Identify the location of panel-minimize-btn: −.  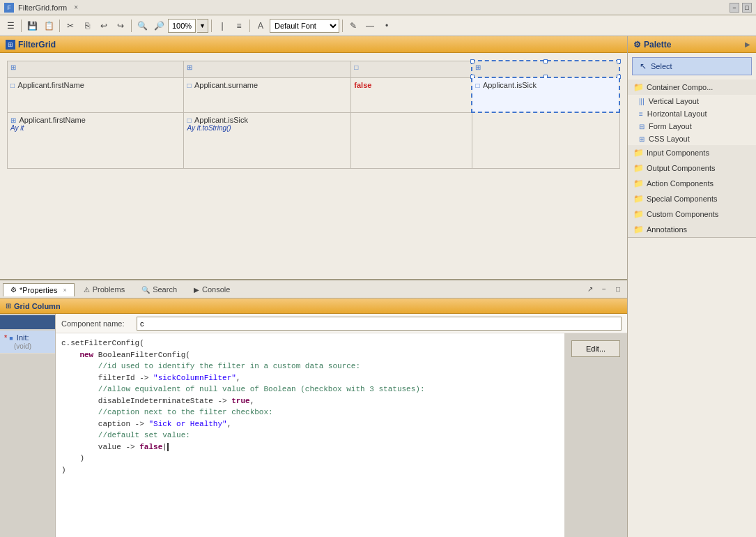
(604, 289).